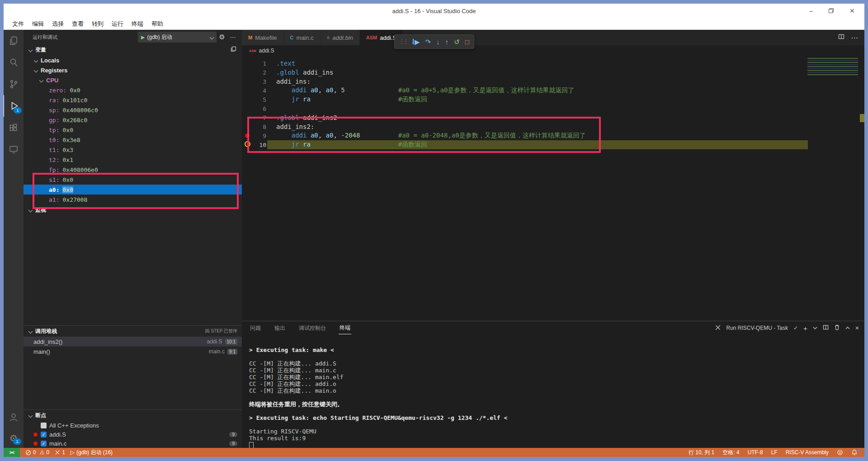  I want to click on registers-row: Registers, so click(133, 70).